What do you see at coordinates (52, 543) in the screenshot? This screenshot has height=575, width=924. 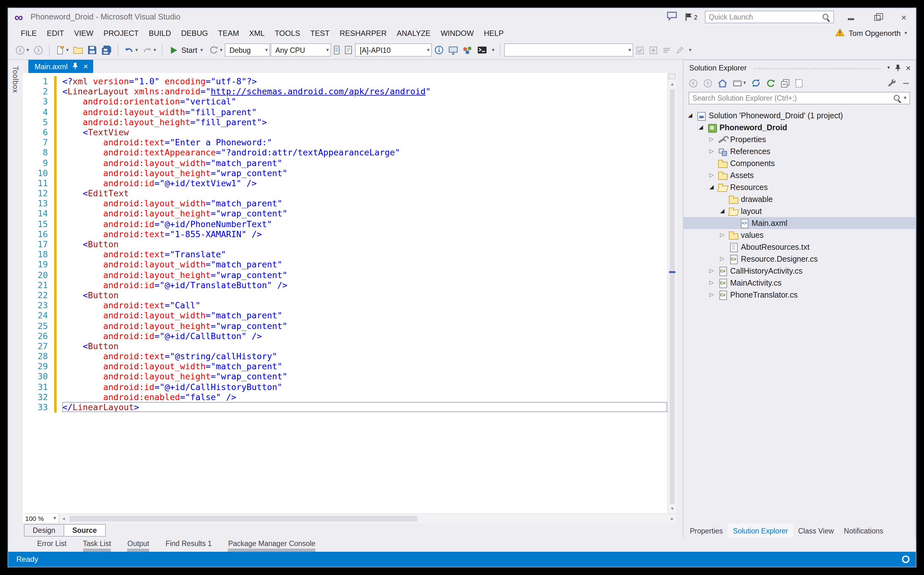 I see `tab-error-list: Error List` at bounding box center [52, 543].